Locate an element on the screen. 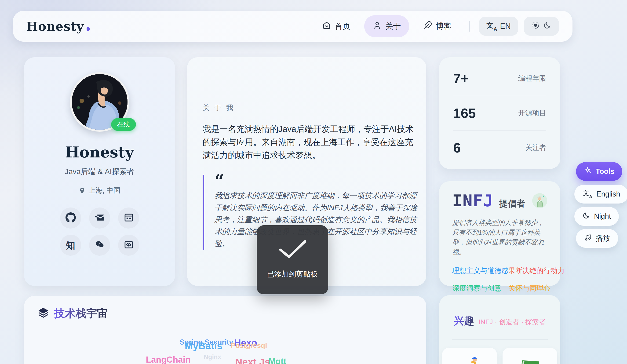 The height and width of the screenshot is (364, 627). zhihu-icon: 知 is located at coordinates (71, 245).